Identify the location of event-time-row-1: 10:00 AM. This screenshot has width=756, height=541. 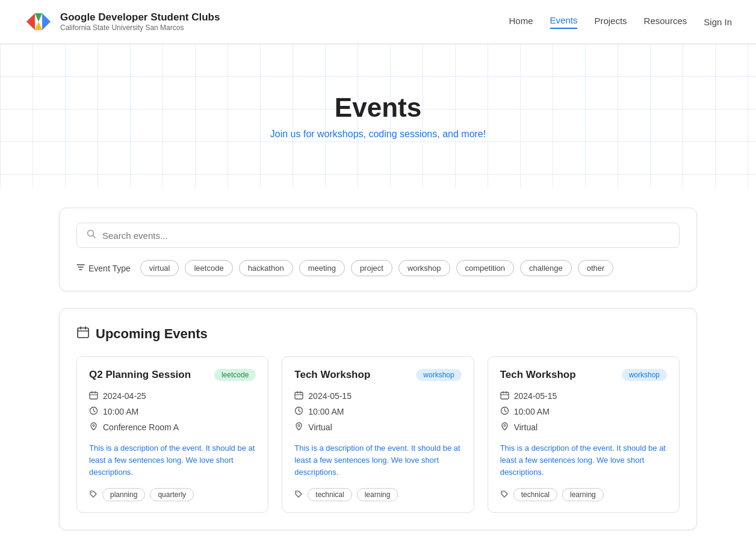
(378, 412).